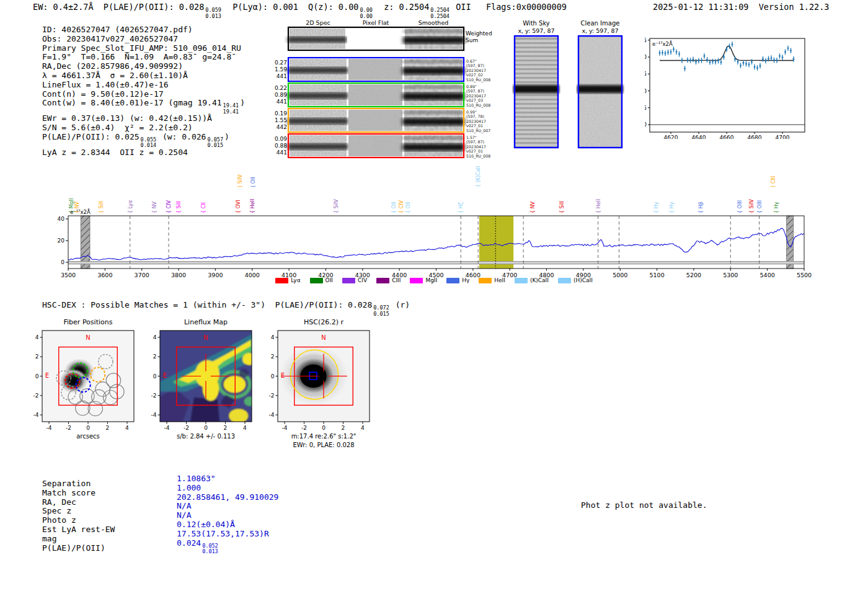 The width and height of the screenshot is (868, 591). Describe the element at coordinates (355, 280) in the screenshot. I see `legend-item: CIV` at that location.